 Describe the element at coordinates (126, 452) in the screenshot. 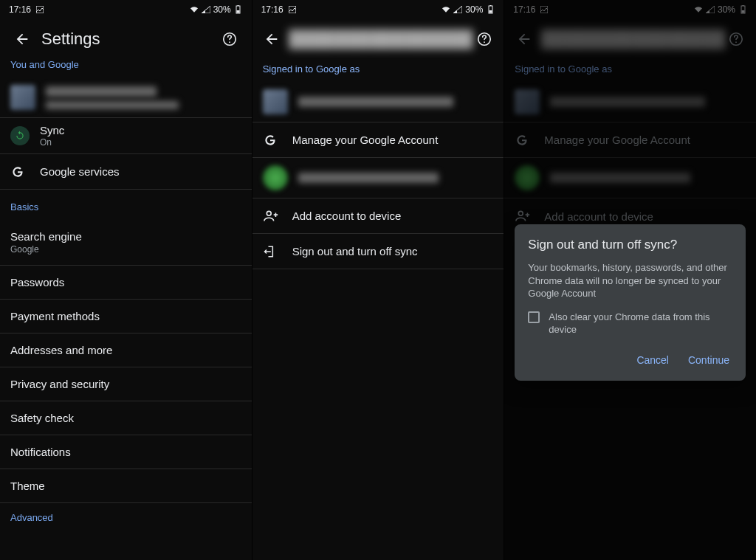

I see `notifications-item: Notifications` at that location.